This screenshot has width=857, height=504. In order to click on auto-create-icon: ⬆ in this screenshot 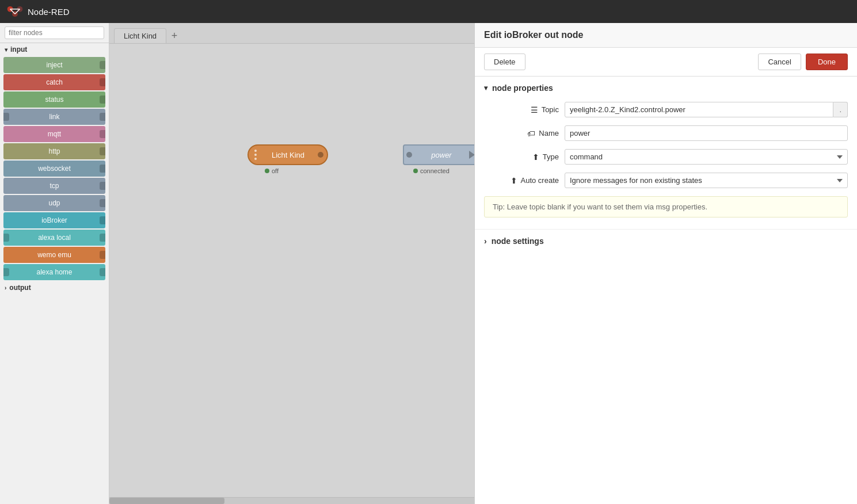, I will do `click(514, 181)`.